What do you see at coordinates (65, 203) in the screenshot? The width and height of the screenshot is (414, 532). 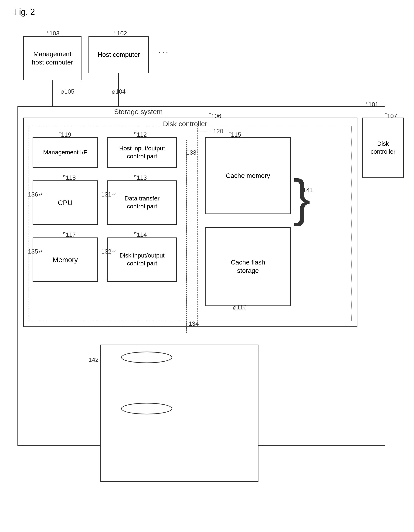 I see `cpu-box: CPU` at bounding box center [65, 203].